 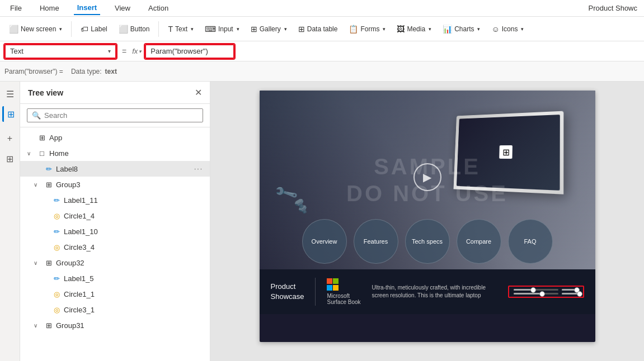 What do you see at coordinates (115, 137) in the screenshot?
I see `tree-item-app: ⊞ App` at bounding box center [115, 137].